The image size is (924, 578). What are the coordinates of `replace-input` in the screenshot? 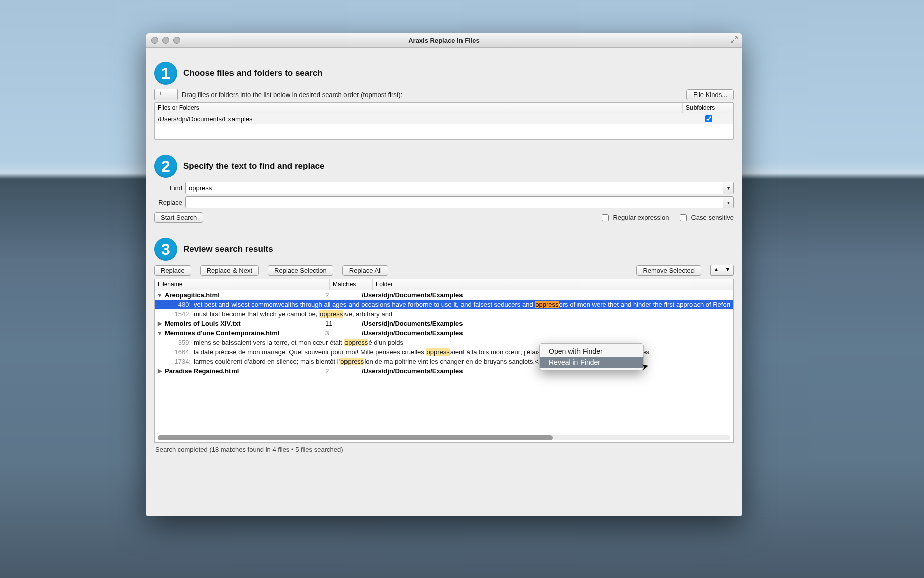 It's located at (454, 202).